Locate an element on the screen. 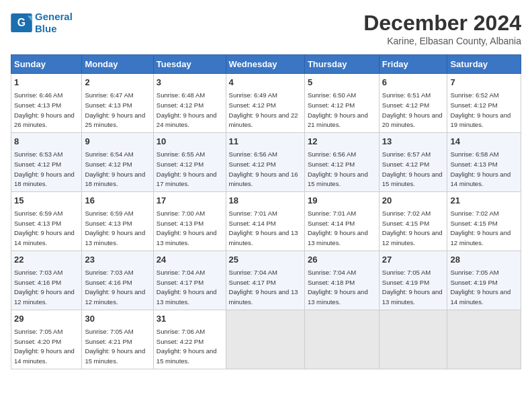  day-number: 9 is located at coordinates (117, 142).